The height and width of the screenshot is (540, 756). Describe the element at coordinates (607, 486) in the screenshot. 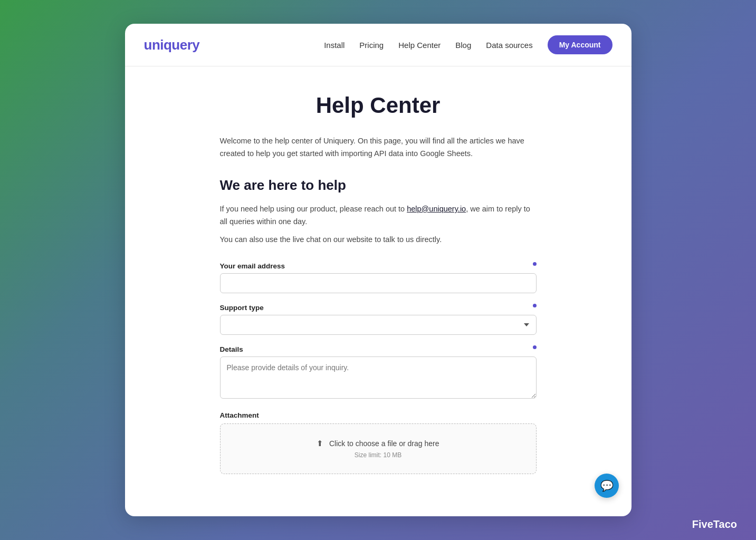

I see `chat-bubble-icon: 💬` at that location.